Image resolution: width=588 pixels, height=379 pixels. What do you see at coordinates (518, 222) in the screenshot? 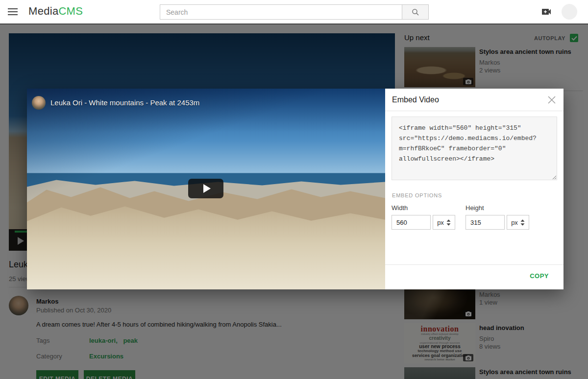
I see `height-unit-select: px` at bounding box center [518, 222].